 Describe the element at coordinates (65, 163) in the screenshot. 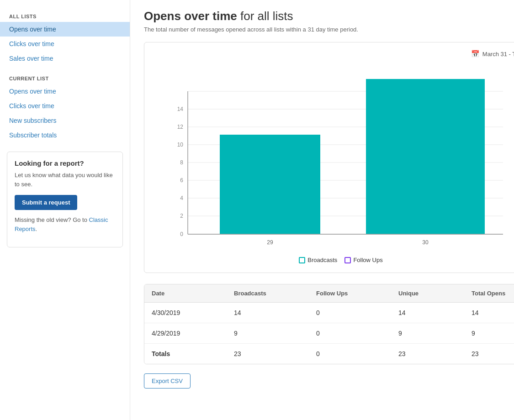

I see `report-box-title: Looking for a report?` at that location.